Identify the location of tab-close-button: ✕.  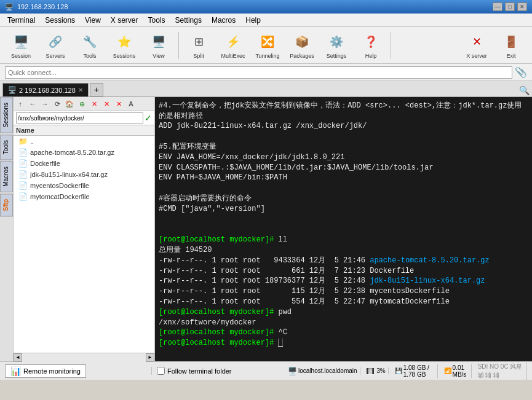
(81, 90).